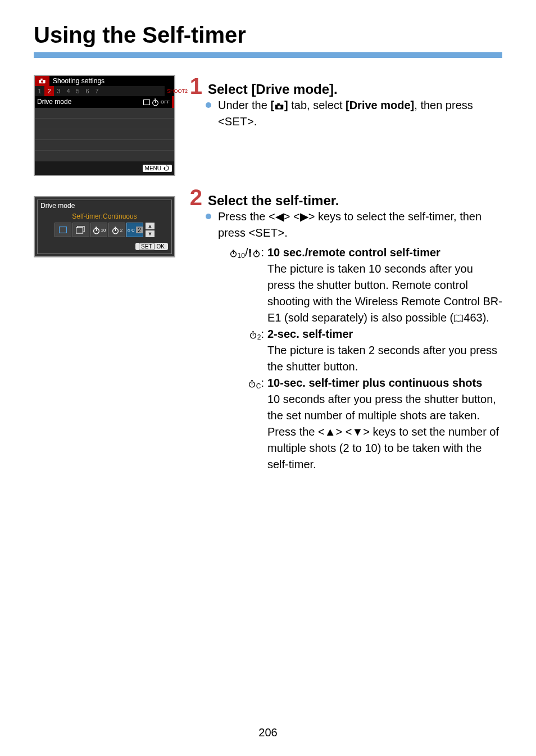 This screenshot has width=536, height=756. I want to click on def-10sec-continuous: C: 10-sec. self-timer plus continuous sh…, so click(360, 424).